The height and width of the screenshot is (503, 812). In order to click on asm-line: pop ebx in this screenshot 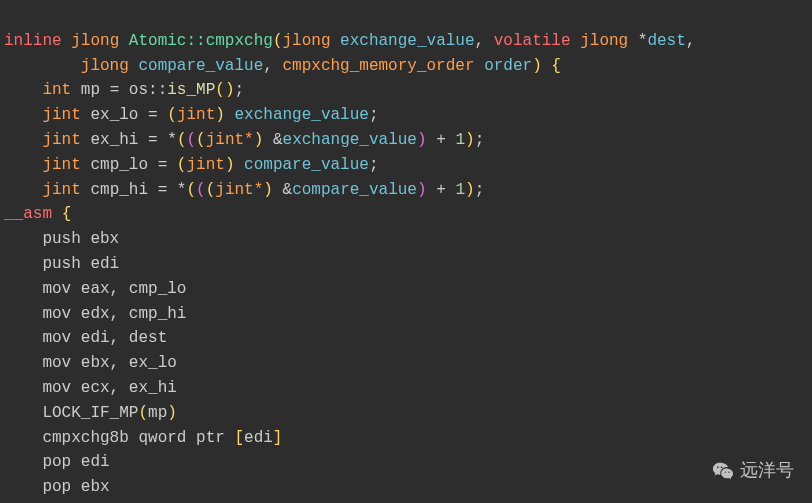, I will do `click(57, 487)`.